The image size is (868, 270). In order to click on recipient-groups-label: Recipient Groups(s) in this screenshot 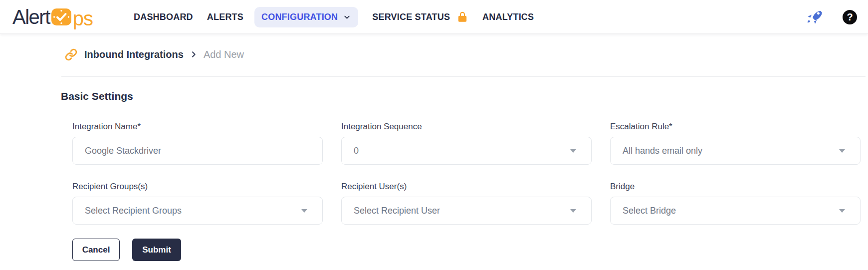, I will do `click(198, 187)`.